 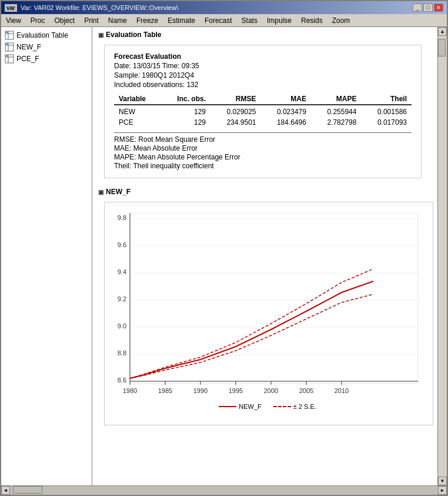 I want to click on svg-text: 9.2, so click(x=122, y=299).